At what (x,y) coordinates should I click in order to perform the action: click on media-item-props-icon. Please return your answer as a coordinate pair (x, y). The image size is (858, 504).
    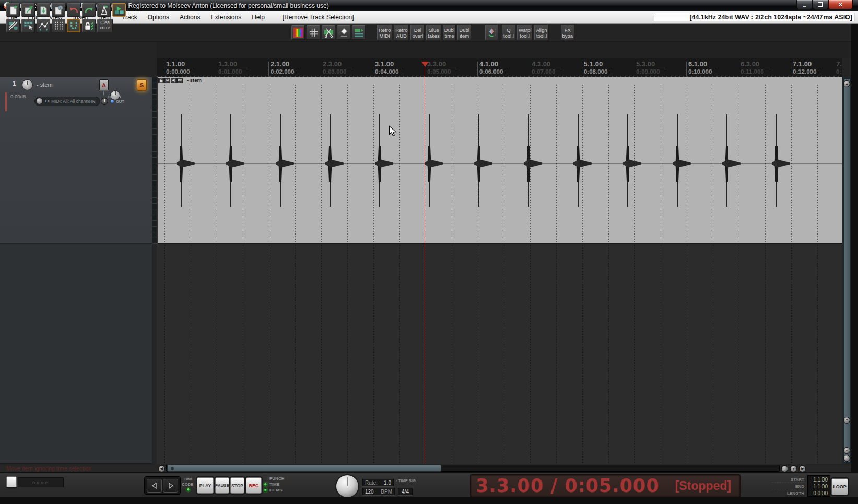
    Looking at the image, I should click on (359, 32).